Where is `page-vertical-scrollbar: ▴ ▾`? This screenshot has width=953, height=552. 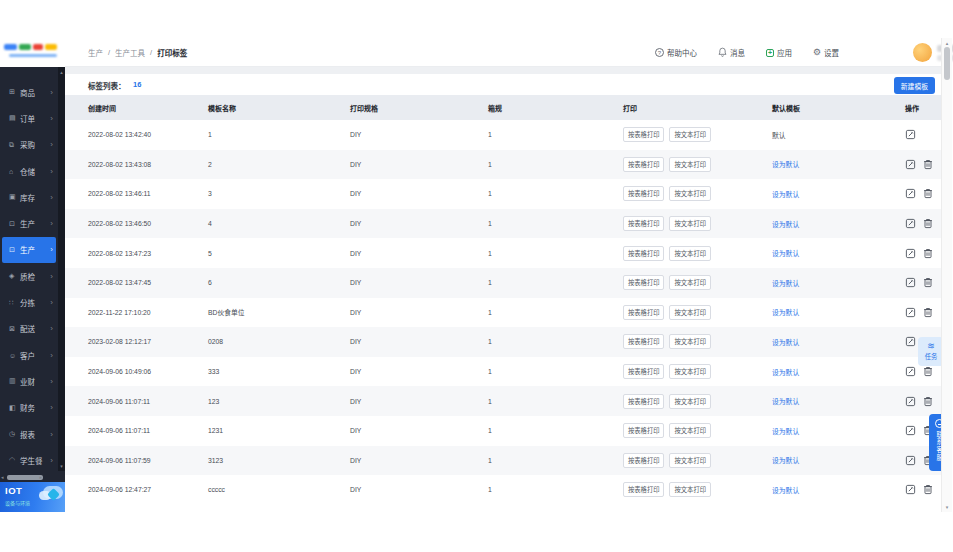 page-vertical-scrollbar: ▴ ▾ is located at coordinates (946, 275).